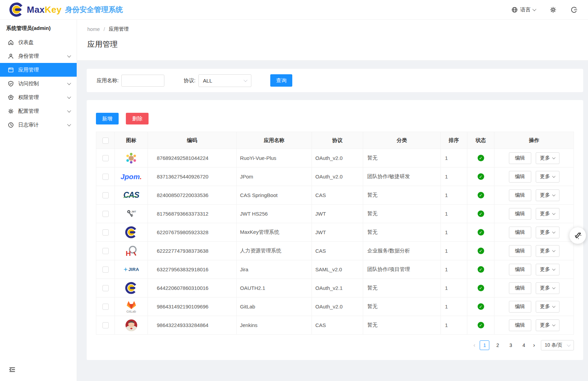 The width and height of the screenshot is (588, 381). I want to click on app-name-input, so click(143, 80).